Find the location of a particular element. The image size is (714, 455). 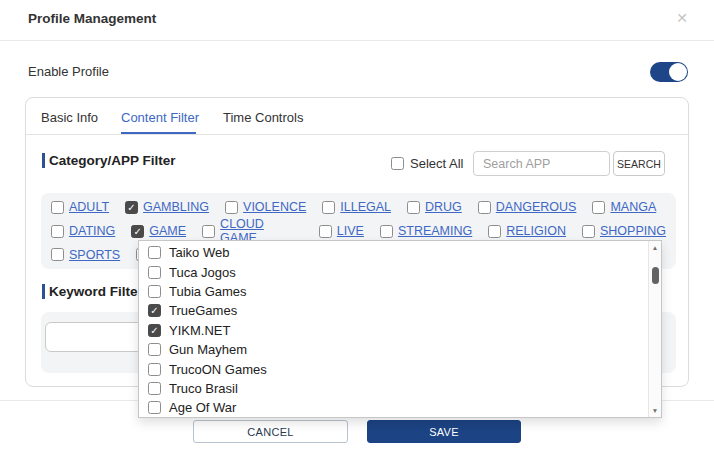

scroll-down-icon: ▼ is located at coordinates (655, 410).